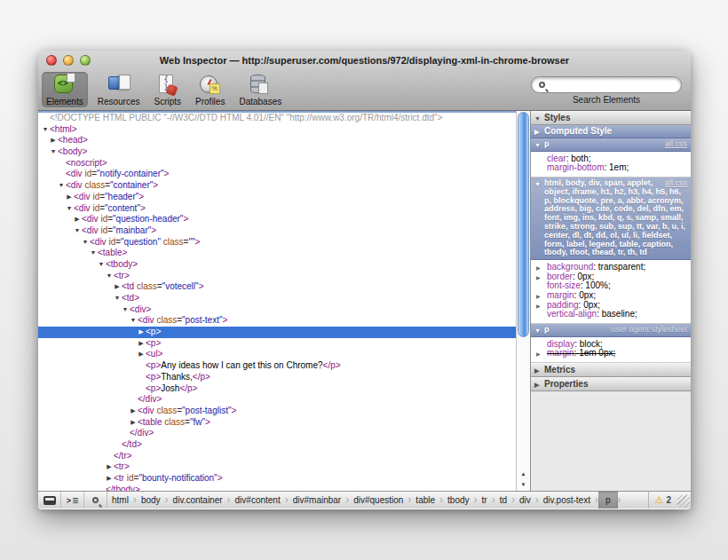 This screenshot has height=560, width=728. I want to click on section-header-properties: ▶Properties, so click(611, 384).